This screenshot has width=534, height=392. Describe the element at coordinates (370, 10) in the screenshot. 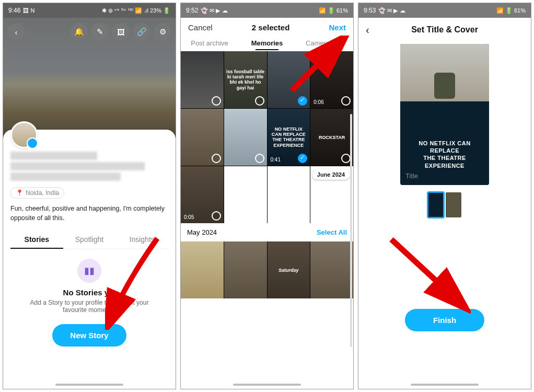

I see `status-time: 9:53` at that location.